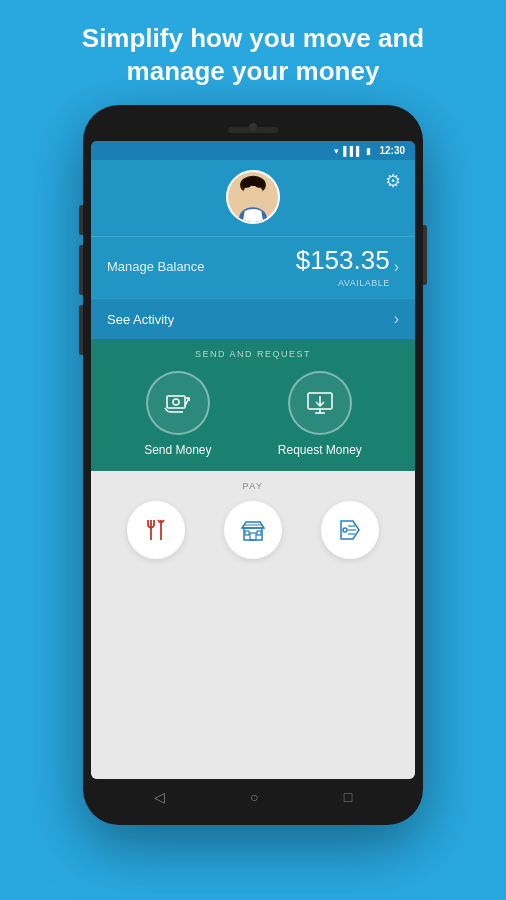  I want to click on avatar, so click(253, 197).